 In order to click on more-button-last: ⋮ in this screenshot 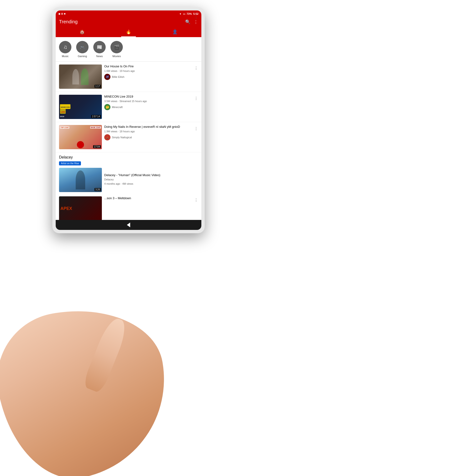, I will do `click(196, 200)`.